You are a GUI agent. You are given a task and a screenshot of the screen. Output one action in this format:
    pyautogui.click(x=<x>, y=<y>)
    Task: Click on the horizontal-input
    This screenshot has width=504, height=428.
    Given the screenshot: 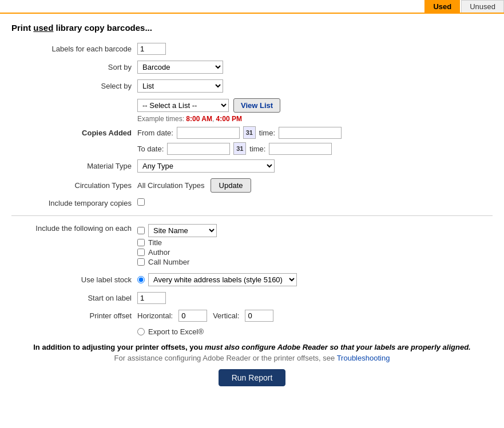 What is the action you would take?
    pyautogui.click(x=193, y=315)
    